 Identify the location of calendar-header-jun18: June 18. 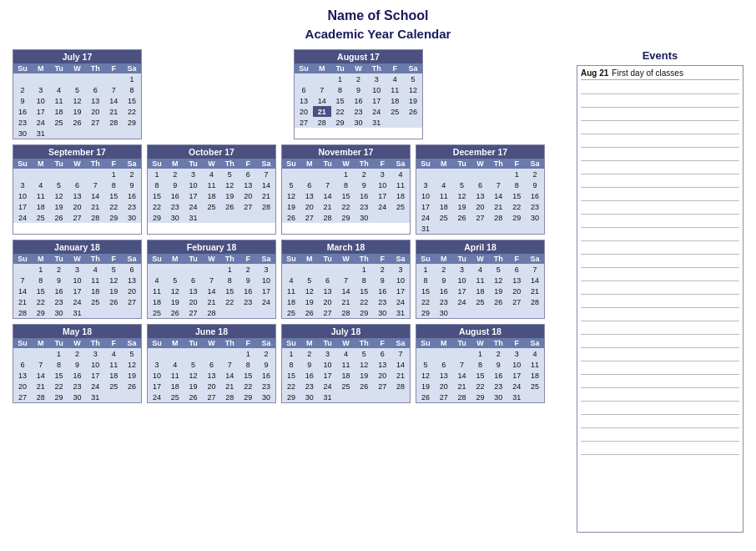
(212, 331).